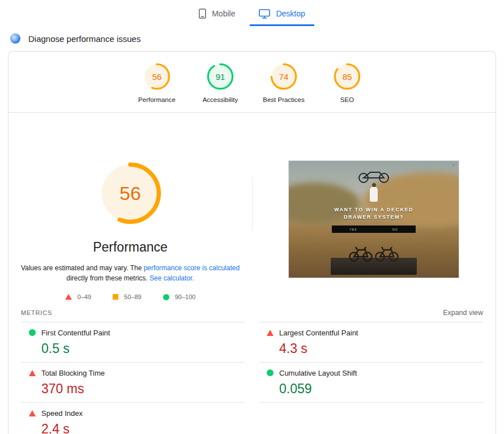 The width and height of the screenshot is (504, 434). Describe the element at coordinates (133, 297) in the screenshot. I see `legend-average-label: 50–89` at that location.